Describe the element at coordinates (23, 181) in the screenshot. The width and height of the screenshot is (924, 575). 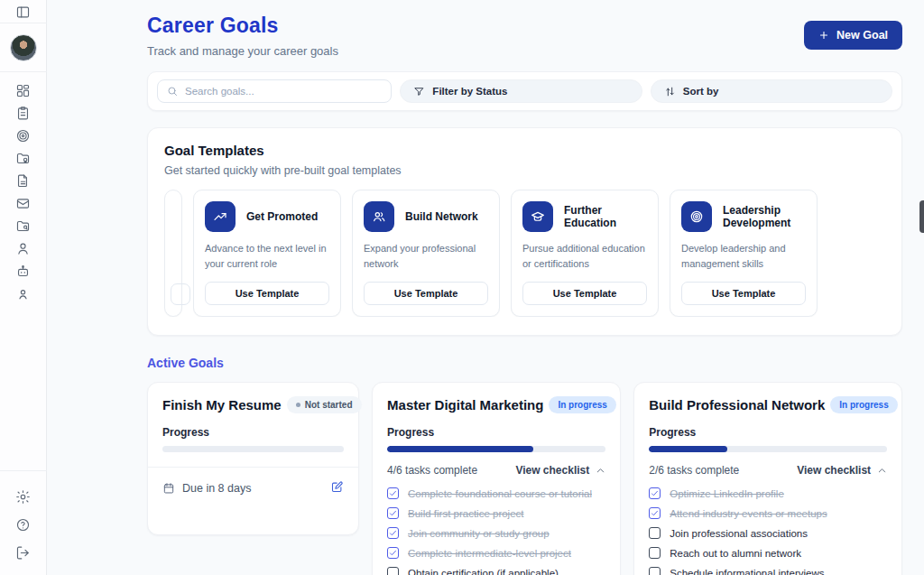
I see `file-text-icon` at that location.